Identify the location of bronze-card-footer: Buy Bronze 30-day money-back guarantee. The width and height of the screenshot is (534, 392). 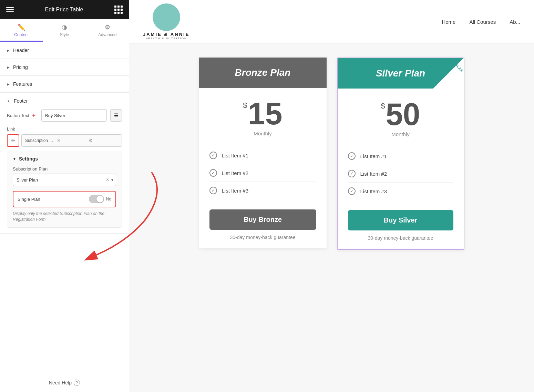
(263, 227).